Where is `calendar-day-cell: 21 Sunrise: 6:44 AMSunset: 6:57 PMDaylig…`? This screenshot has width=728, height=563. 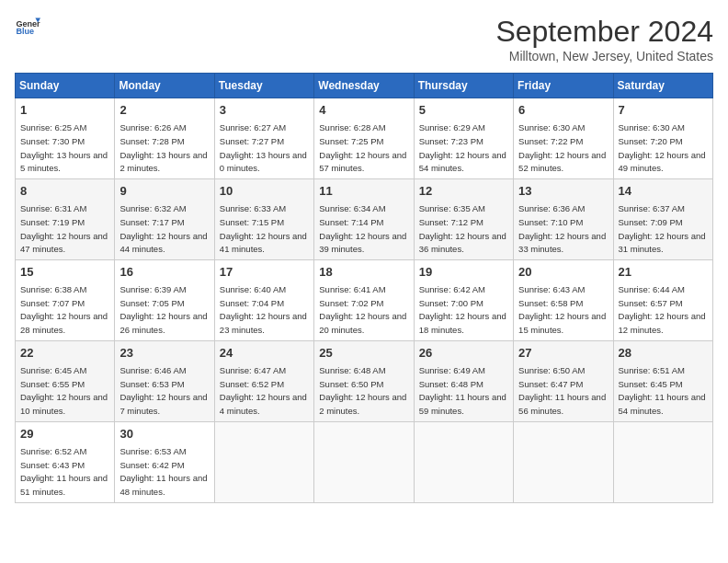 calendar-day-cell: 21 Sunrise: 6:44 AMSunset: 6:57 PMDaylig… is located at coordinates (663, 300).